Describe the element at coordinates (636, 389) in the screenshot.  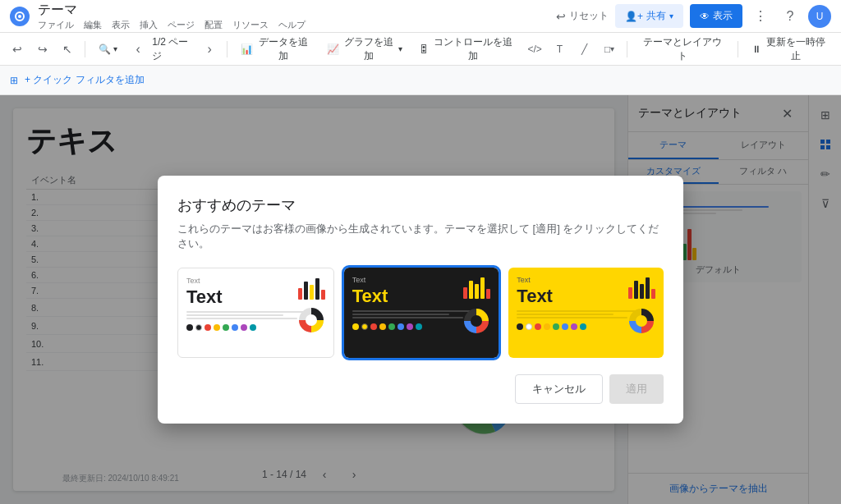
I see `apply-button: 適用` at that location.